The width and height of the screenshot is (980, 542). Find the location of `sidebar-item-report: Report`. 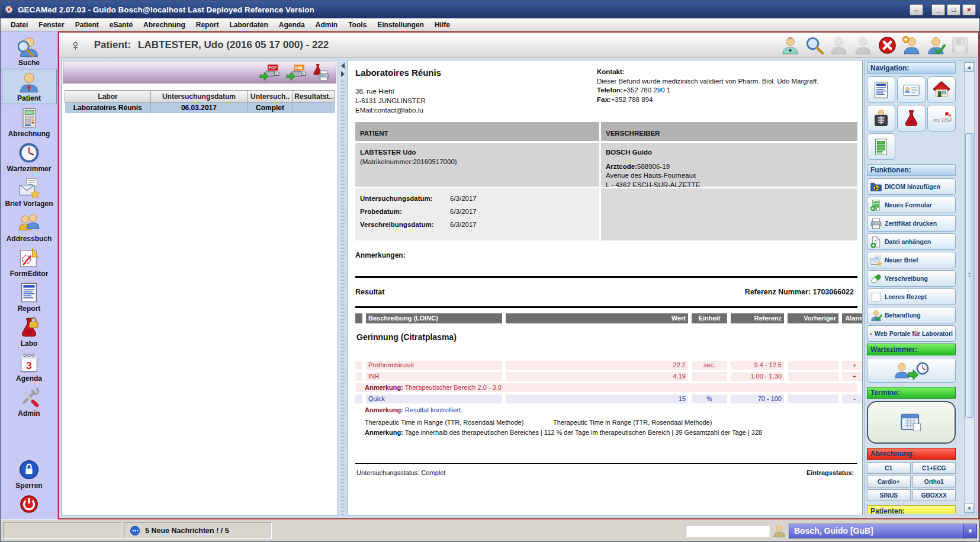

sidebar-item-report: Report is located at coordinates (30, 297).